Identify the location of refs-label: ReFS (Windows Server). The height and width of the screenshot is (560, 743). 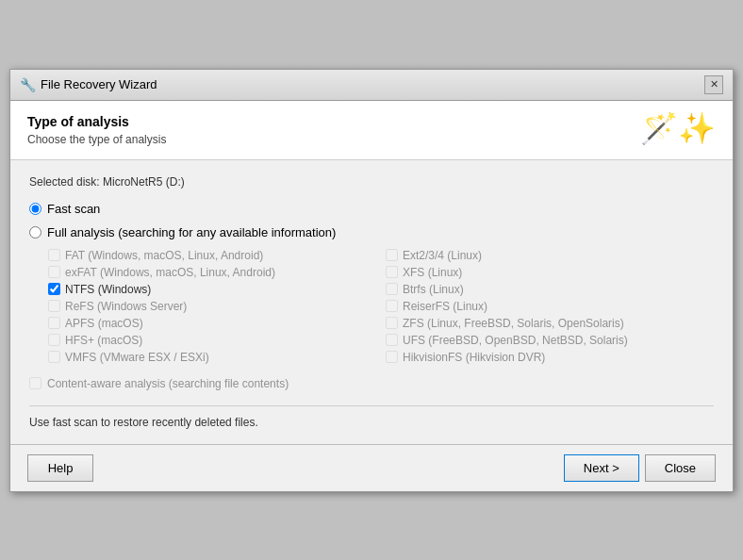
(126, 306).